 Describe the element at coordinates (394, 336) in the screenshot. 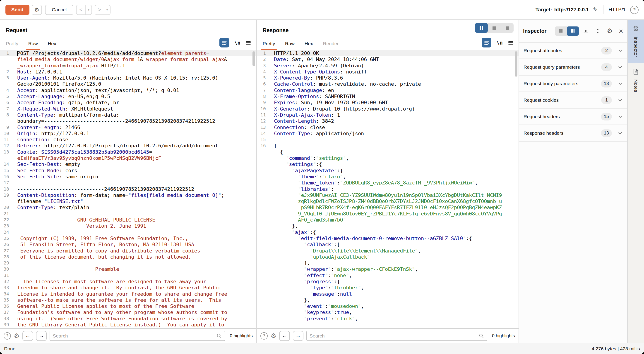

I see `response-search-input` at that location.